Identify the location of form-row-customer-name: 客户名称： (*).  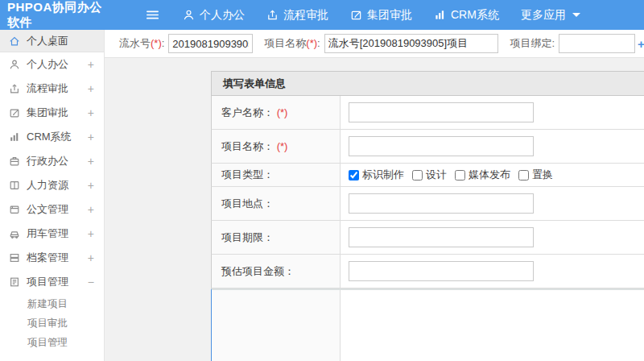
(427, 113).